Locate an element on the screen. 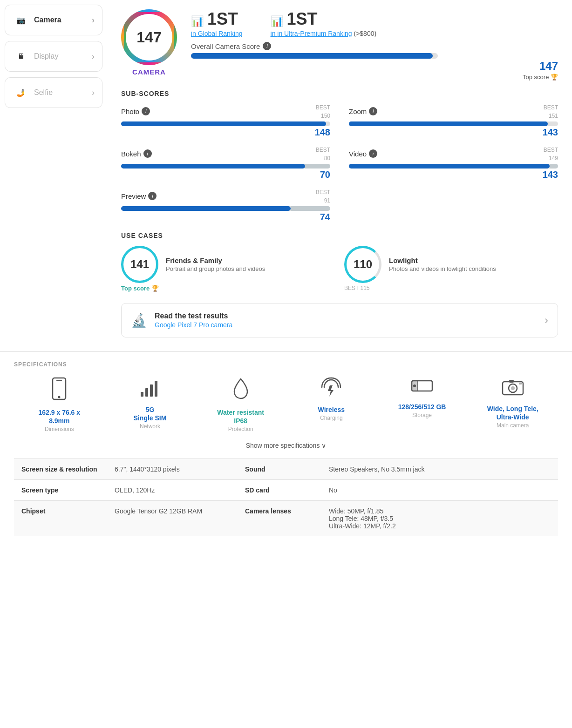  storage-desc: Storage is located at coordinates (422, 415).